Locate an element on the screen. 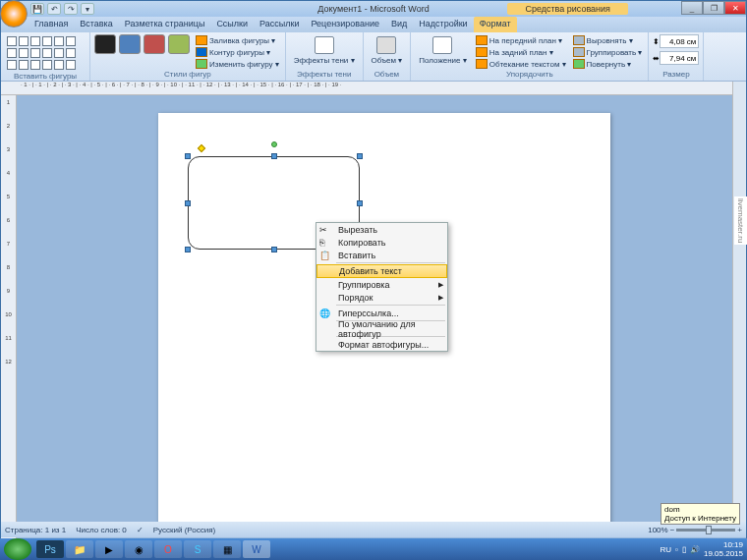 The image size is (747, 560). taskbar-chrome: ◉ is located at coordinates (139, 549).